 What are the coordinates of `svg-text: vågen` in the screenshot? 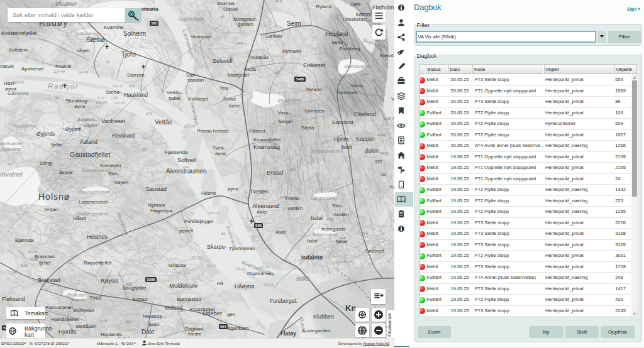 It's located at (91, 126).